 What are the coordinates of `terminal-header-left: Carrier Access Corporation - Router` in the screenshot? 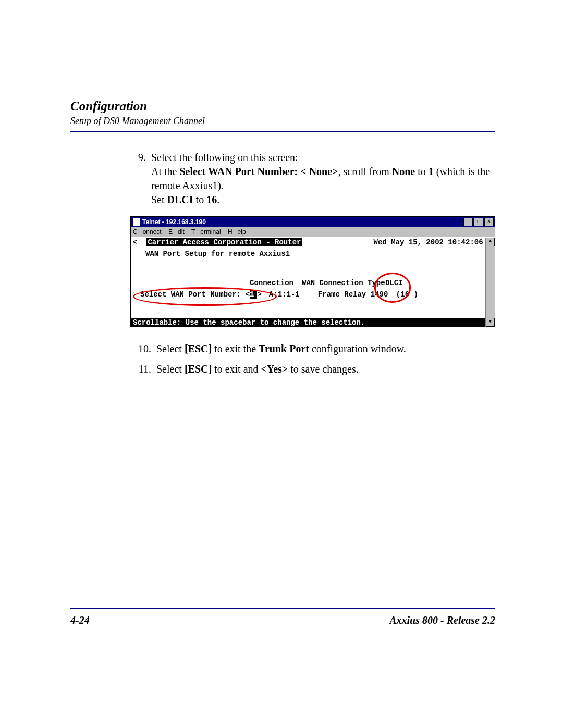 It's located at (224, 242).